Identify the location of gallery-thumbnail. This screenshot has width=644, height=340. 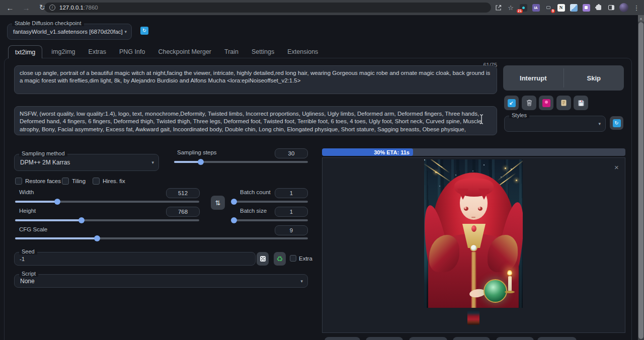
(473, 318).